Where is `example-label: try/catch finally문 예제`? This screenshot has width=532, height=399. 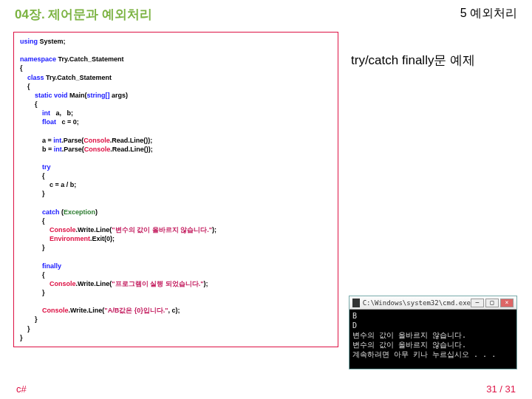 example-label: try/catch finally문 예제 is located at coordinates (413, 61).